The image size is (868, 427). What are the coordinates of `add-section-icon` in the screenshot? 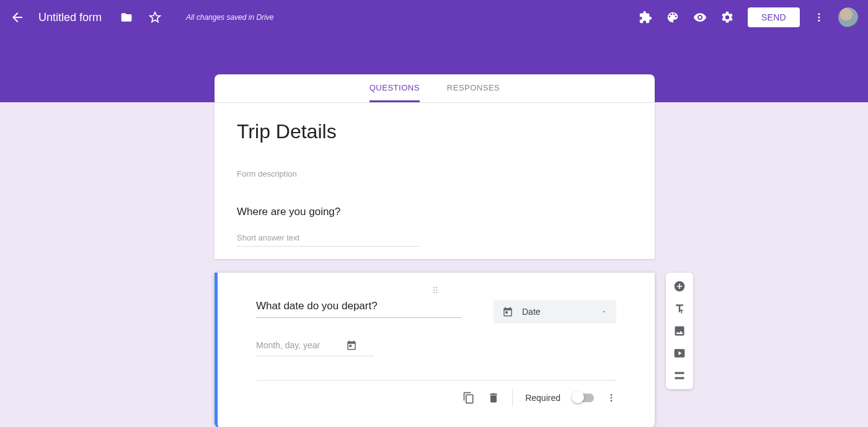 It's located at (680, 376).